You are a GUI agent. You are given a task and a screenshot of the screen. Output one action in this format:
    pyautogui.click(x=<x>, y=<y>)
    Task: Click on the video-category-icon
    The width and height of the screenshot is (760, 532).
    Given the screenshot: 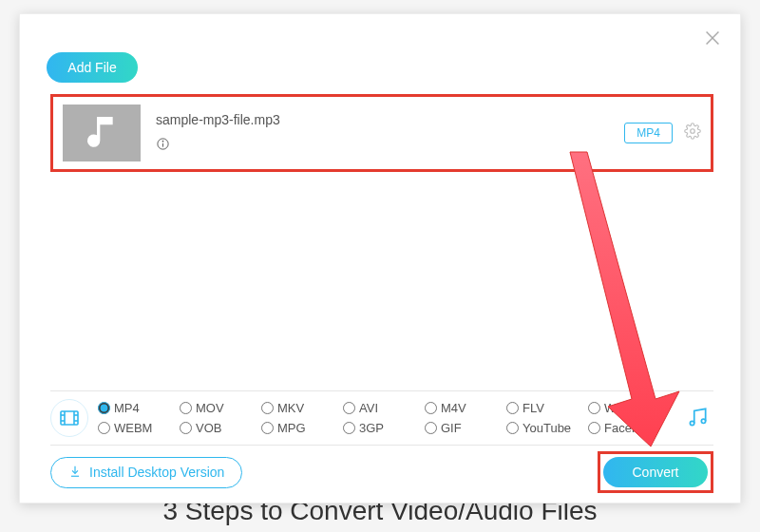 What is the action you would take?
    pyautogui.click(x=69, y=418)
    